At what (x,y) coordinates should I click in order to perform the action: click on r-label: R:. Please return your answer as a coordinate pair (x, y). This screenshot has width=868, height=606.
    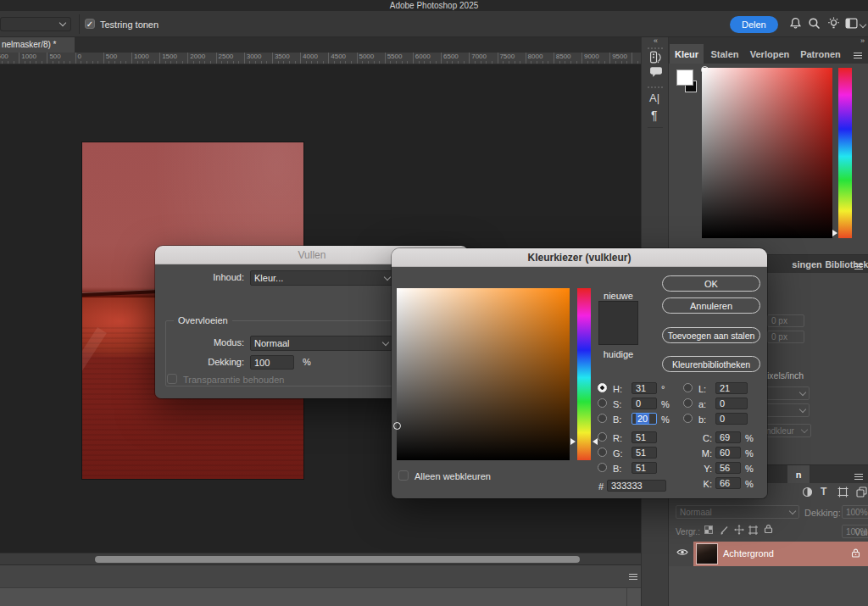
    Looking at the image, I should click on (617, 438).